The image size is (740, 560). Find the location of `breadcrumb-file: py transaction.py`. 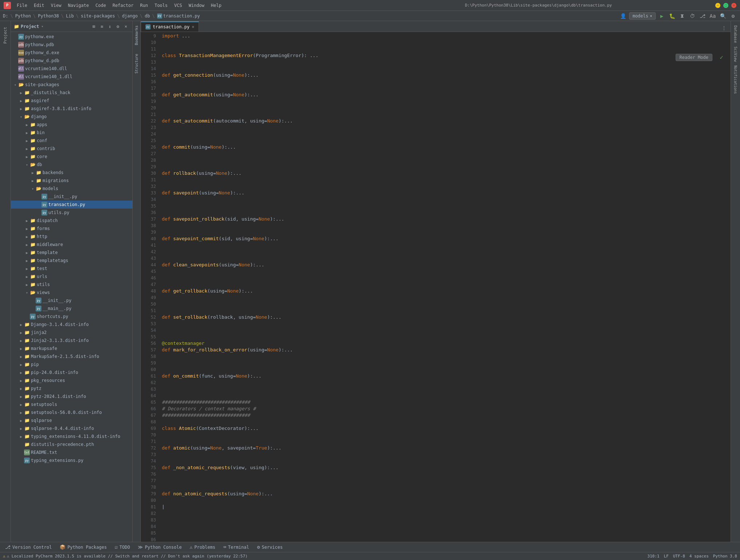

breadcrumb-file: py transaction.py is located at coordinates (179, 16).